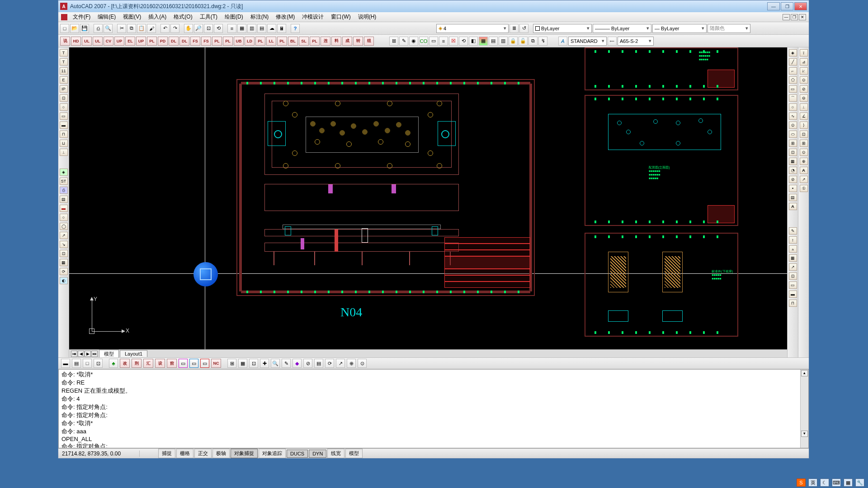 The height and width of the screenshot is (488, 868). I want to click on undo-icon: ↶, so click(165, 28).